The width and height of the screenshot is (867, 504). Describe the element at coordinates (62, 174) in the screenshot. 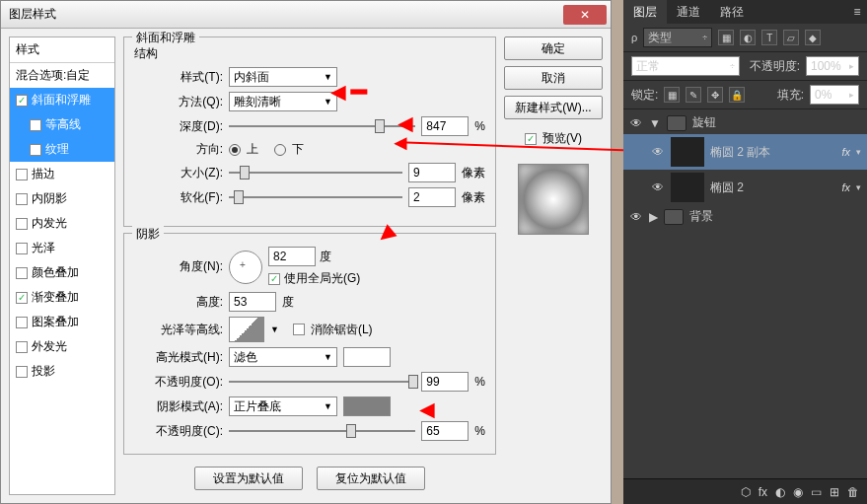

I see `style-item-stroke: 描边` at that location.